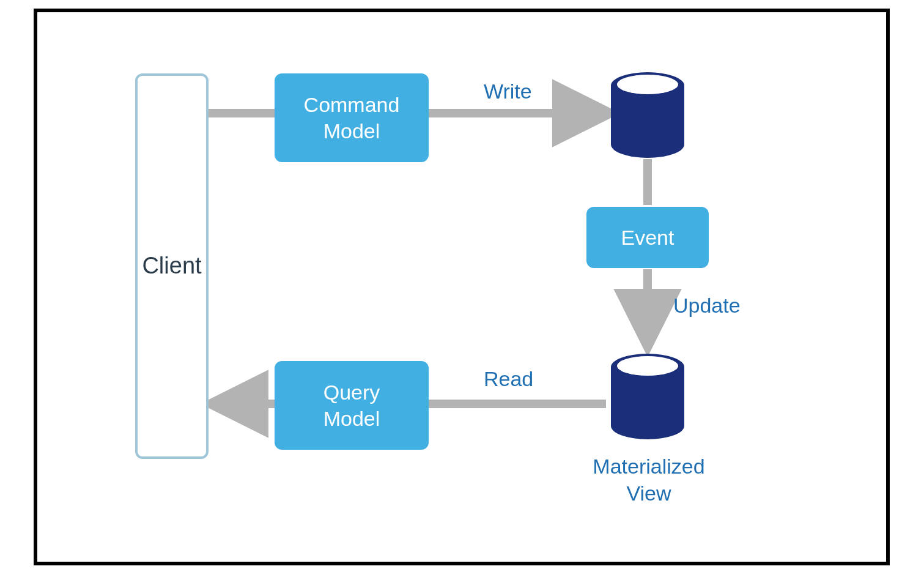 The height and width of the screenshot is (577, 924). What do you see at coordinates (352, 405) in the screenshot?
I see `node-query-model: Query Model` at bounding box center [352, 405].